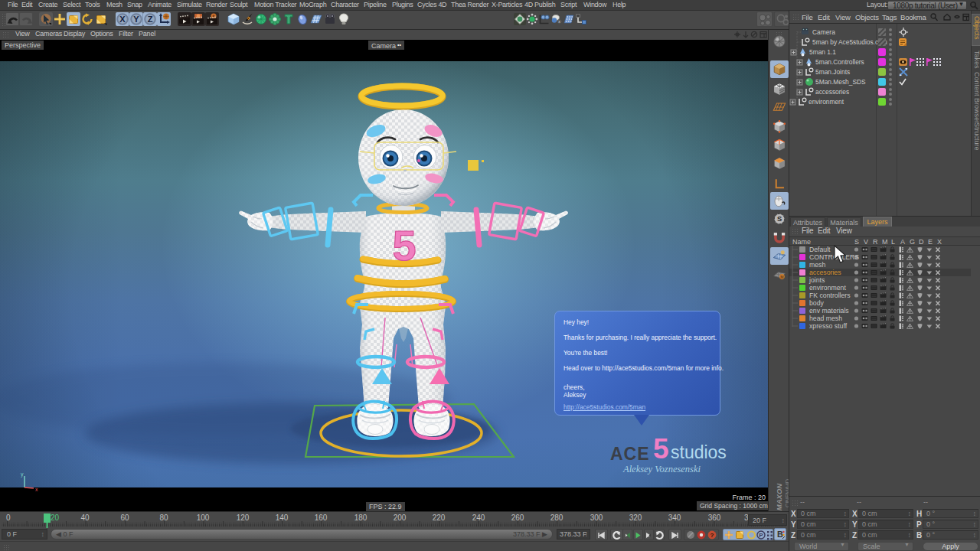 The width and height of the screenshot is (980, 551). What do you see at coordinates (830, 295) in the screenshot?
I see `svg-text: FK controllers` at bounding box center [830, 295].